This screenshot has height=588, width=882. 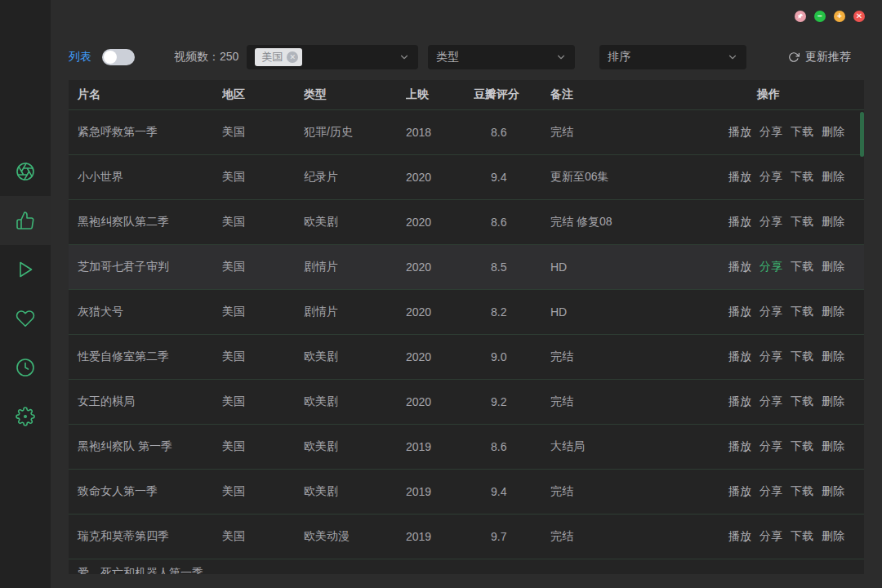 What do you see at coordinates (466, 132) in the screenshot?
I see `table-row: 紧急呼救第一季 美国 犯罪/历史 2018 8.6 完结 播放分享下载删除` at bounding box center [466, 132].